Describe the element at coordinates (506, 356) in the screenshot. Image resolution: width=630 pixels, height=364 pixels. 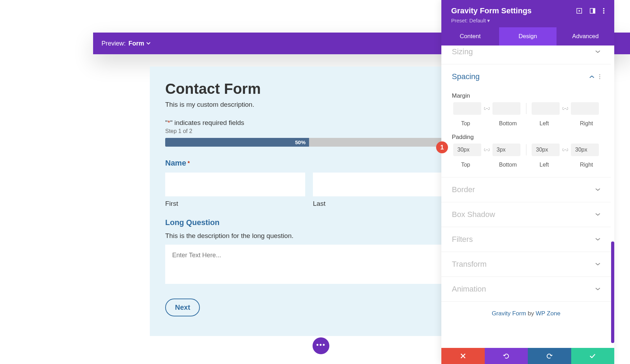
I see `undo-icon` at that location.